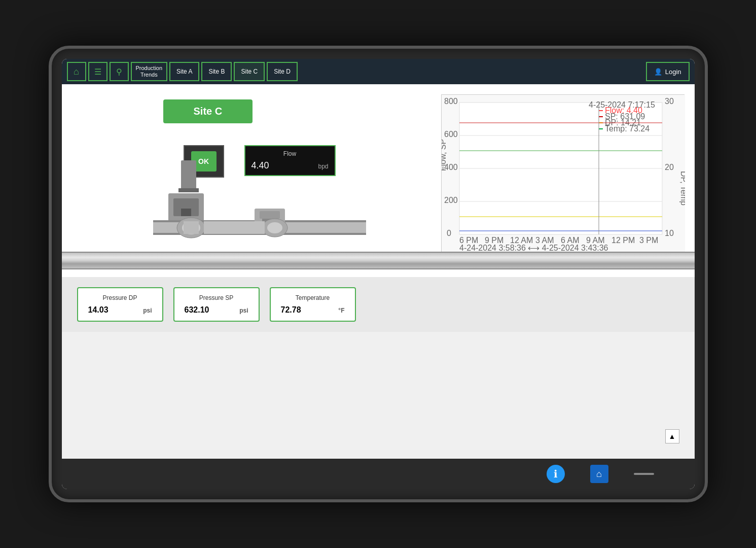 Image resolution: width=756 pixels, height=548 pixels. I want to click on list-nav-icon: ☰, so click(98, 72).